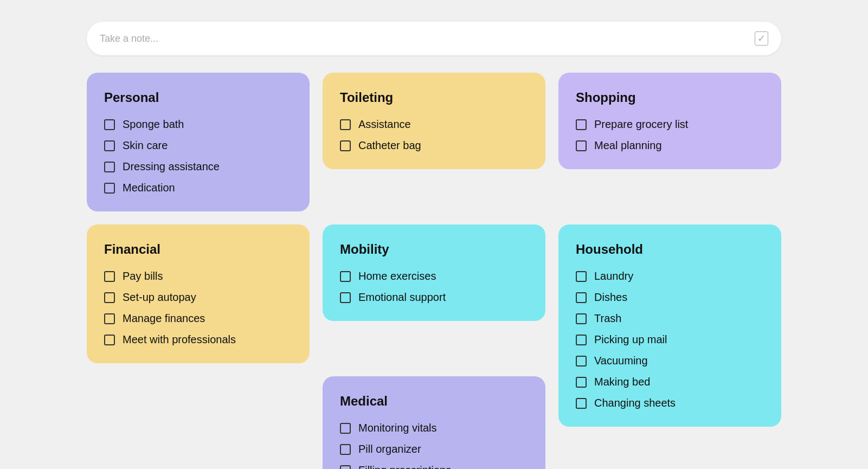 The height and width of the screenshot is (469, 868). Describe the element at coordinates (434, 125) in the screenshot. I see `task-item: Assistance` at that location.